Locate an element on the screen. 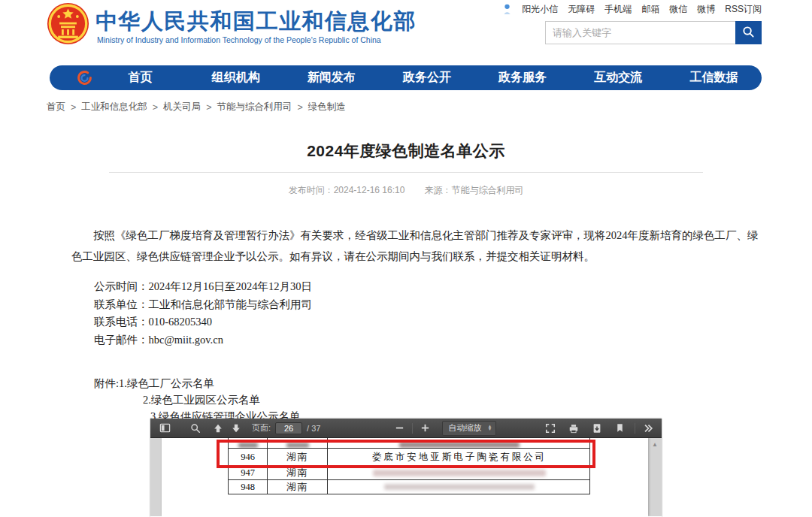 The width and height of the screenshot is (812, 517). breadcrumb-energy-dept: 节能与综合利用司 is located at coordinates (254, 107).